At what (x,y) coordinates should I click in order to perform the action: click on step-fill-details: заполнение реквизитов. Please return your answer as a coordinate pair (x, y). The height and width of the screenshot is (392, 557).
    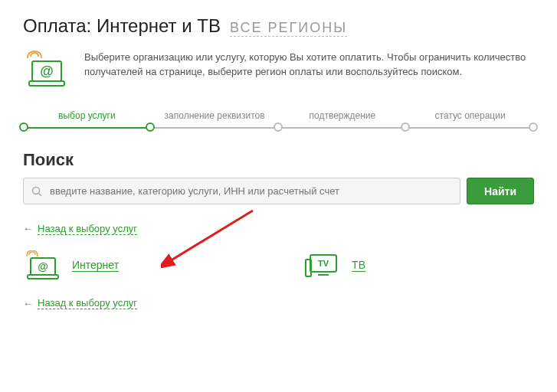
    Looking at the image, I should click on (215, 121).